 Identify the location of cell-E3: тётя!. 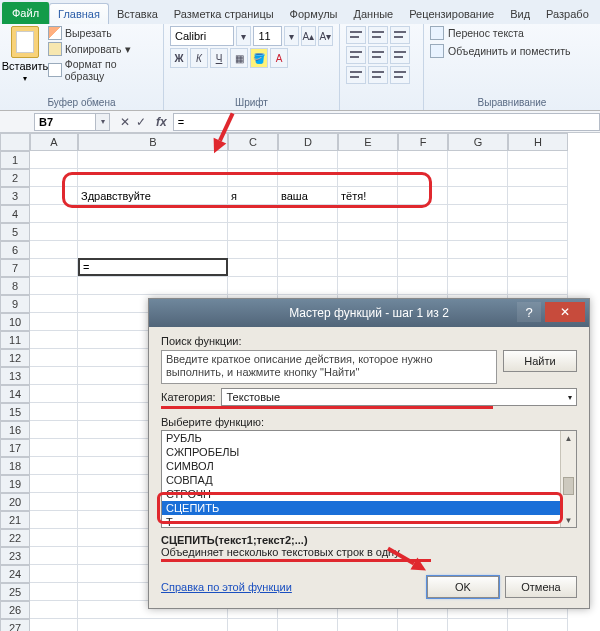
(368, 196).